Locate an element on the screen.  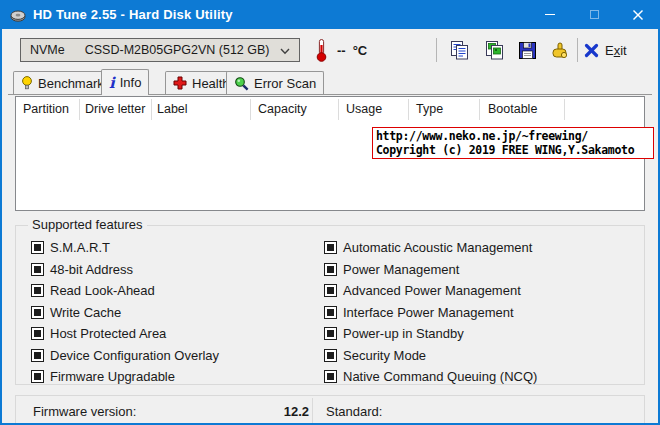
tab-benchmark: Benchmark is located at coordinates (62, 82).